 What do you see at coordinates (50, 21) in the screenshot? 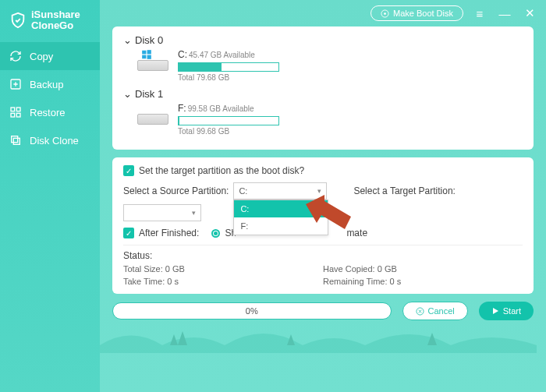
I see `app-logo: iSunshare CloneGo` at bounding box center [50, 21].